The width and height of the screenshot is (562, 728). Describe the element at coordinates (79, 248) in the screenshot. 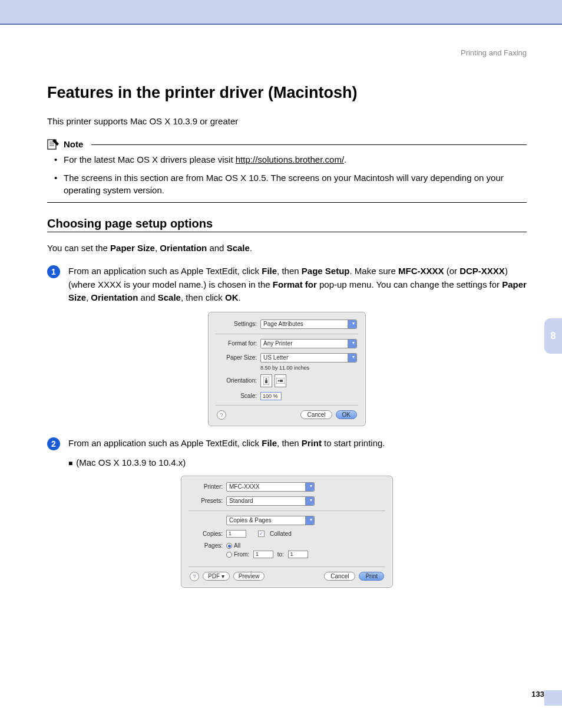

I see `t: You can set the` at that location.